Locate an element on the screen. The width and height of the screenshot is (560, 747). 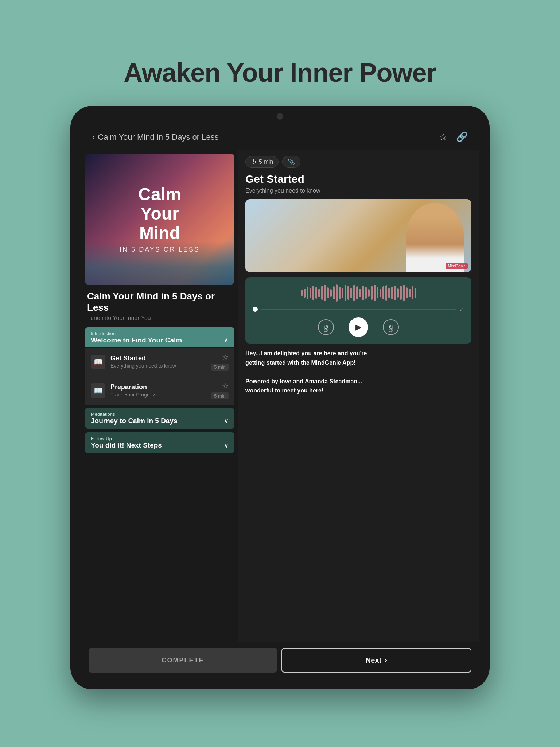
section-follow-label: Follow Up is located at coordinates (126, 438).